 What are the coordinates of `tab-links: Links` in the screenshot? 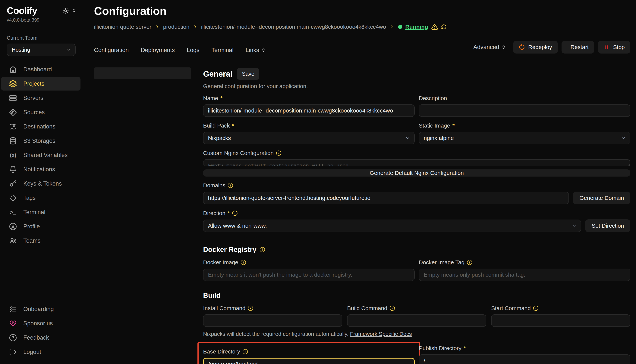 It's located at (256, 50).